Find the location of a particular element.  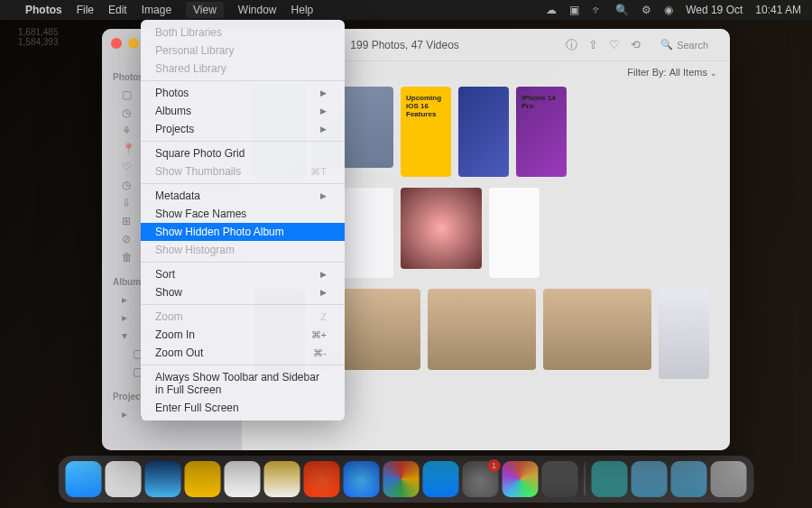

search-field: 🔍 Search is located at coordinates (684, 45).